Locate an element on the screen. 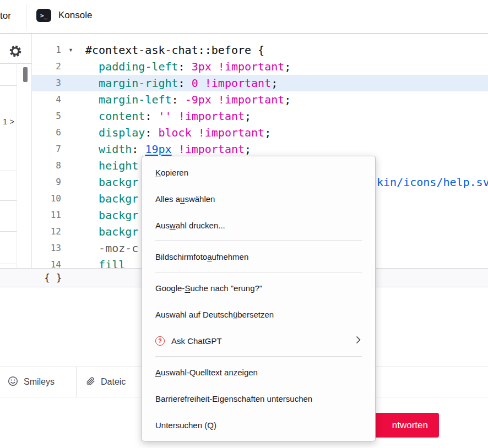 Image resolution: width=488 pixels, height=448 pixels. devtools-tab-bar: tor >_ Konsole is located at coordinates (244, 17).